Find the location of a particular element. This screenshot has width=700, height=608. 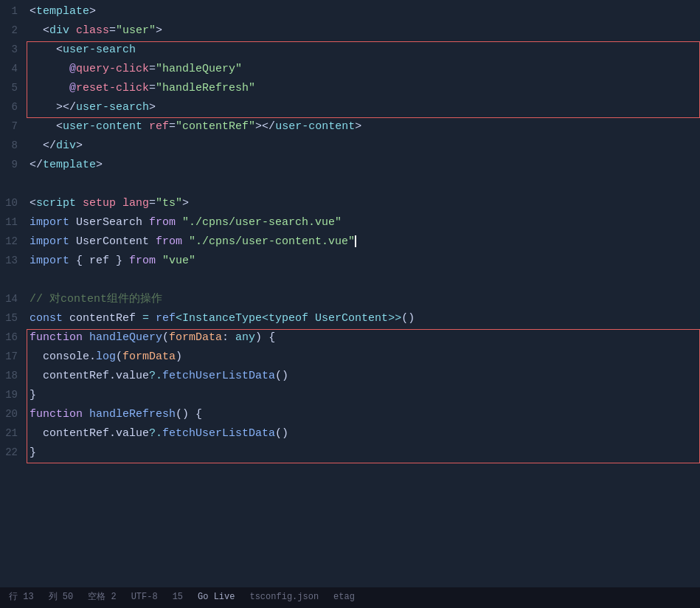

code-token: ) is located at coordinates (179, 357).